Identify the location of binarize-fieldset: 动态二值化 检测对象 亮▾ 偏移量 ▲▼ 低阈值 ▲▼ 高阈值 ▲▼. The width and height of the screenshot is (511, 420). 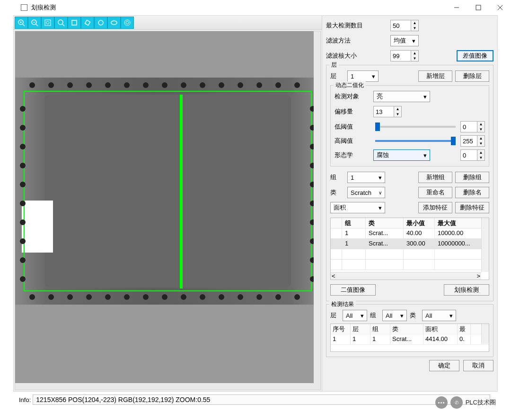
(410, 126).